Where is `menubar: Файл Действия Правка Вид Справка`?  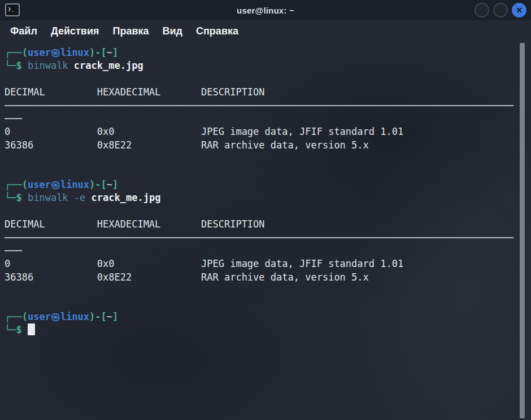 menubar: Файл Действия Правка Вид Справка is located at coordinates (266, 31).